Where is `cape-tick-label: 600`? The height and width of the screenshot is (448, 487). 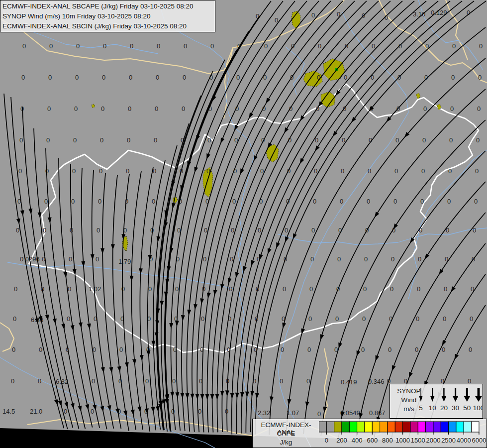
cape-tick-label: 600 is located at coordinates (372, 440).